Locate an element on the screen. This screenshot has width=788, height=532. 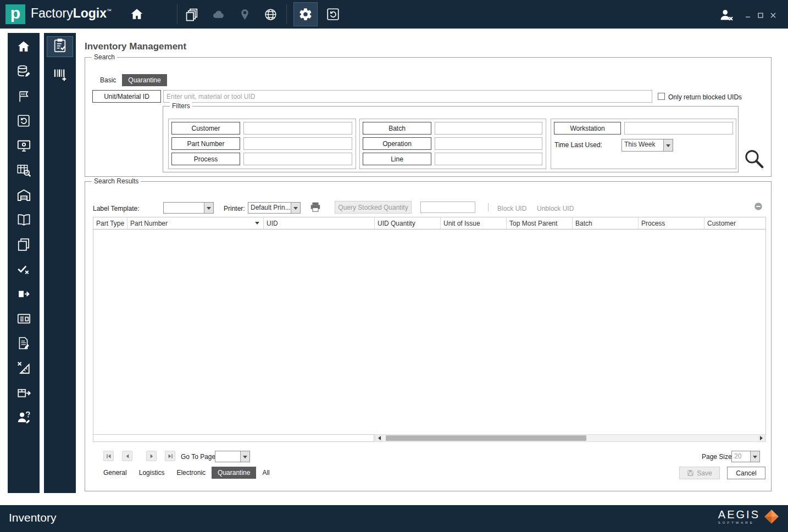
batch-filter-input is located at coordinates (489, 128).